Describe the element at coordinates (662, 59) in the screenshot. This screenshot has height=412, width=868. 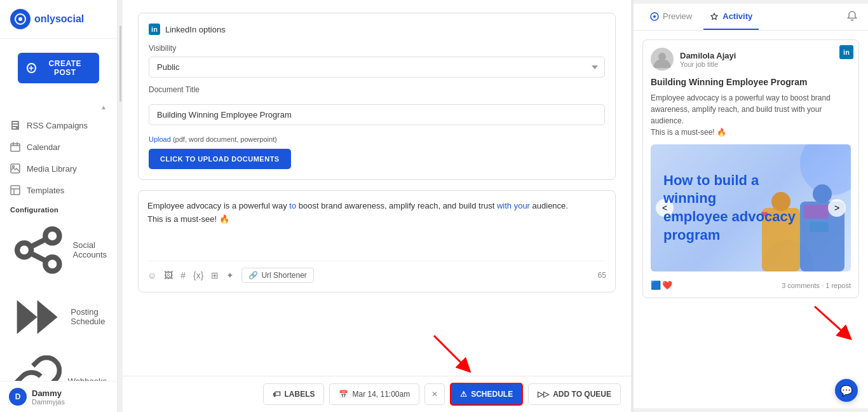
I see `preview-user-avatar` at that location.